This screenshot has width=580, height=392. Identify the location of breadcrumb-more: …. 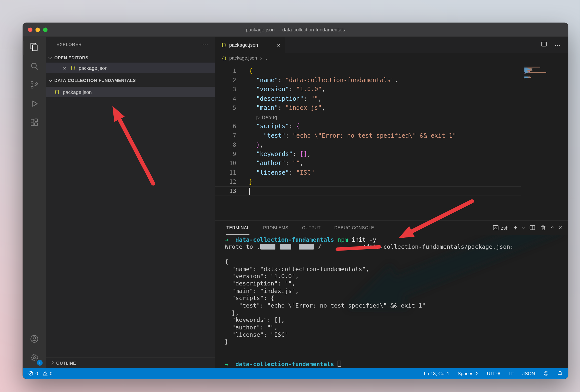
(267, 58).